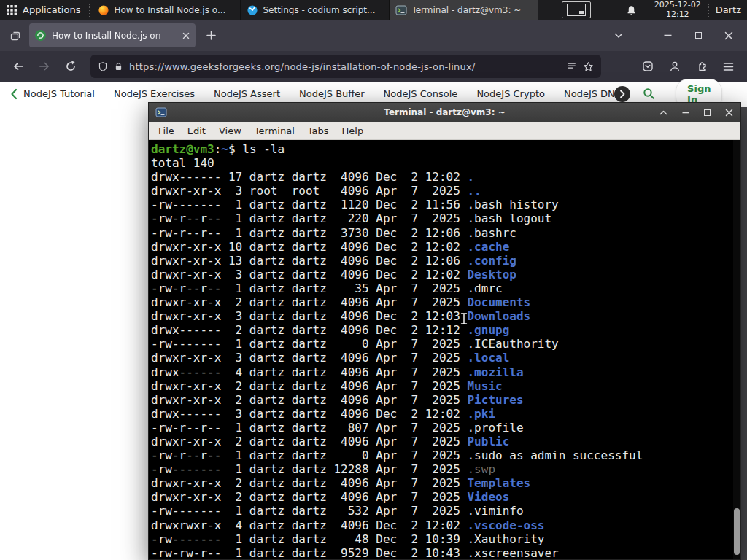  I want to click on tracking-protection-shield-icon, so click(103, 67).